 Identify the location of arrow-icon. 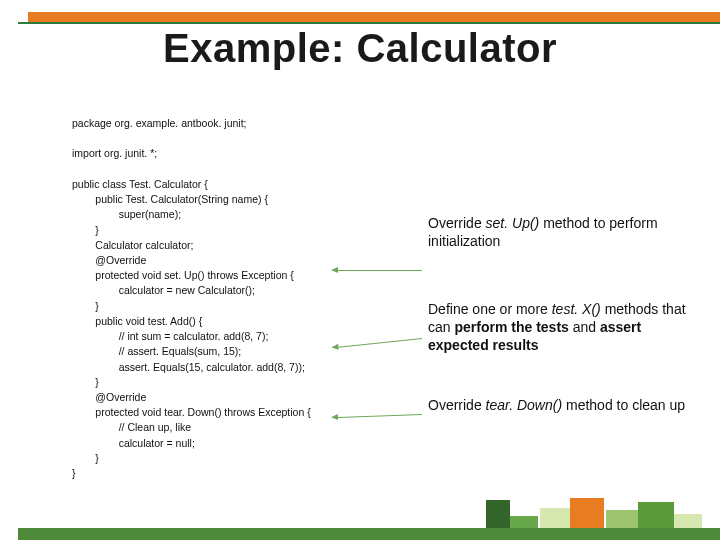
(380, 270).